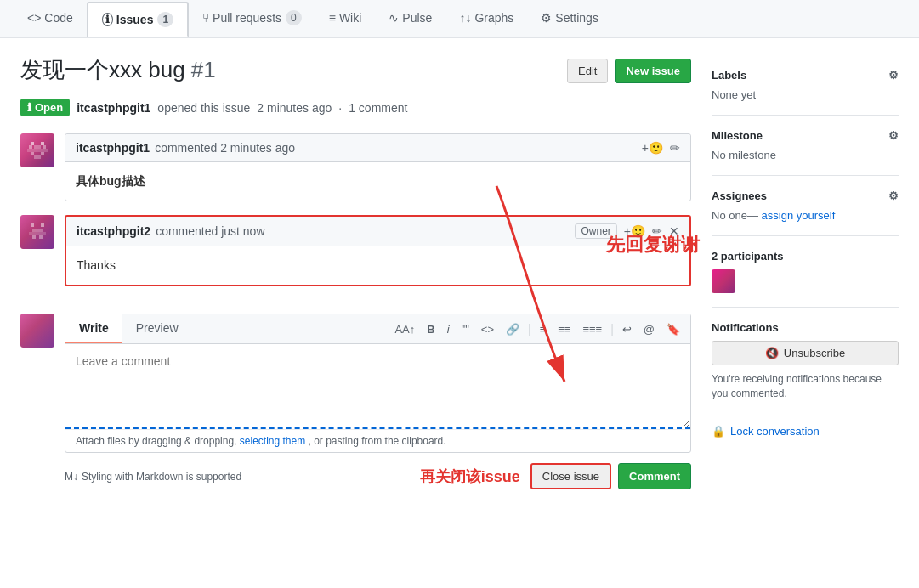 The width and height of the screenshot is (919, 588). I want to click on markdown-note: M↓ Styling with Markdown is supported, so click(153, 477).